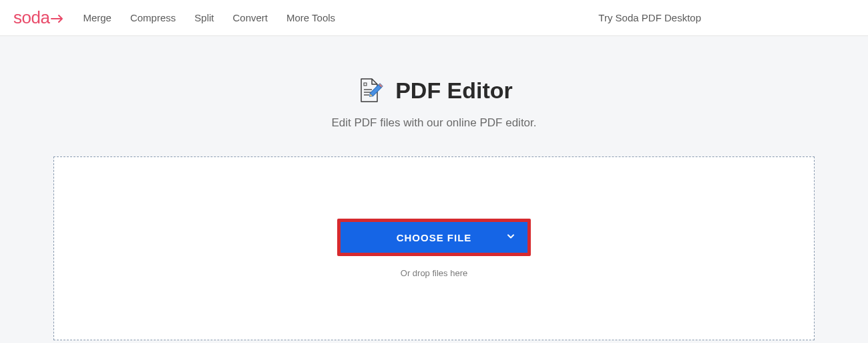 This screenshot has width=868, height=343. What do you see at coordinates (97, 17) in the screenshot?
I see `nav-merge: Merge` at bounding box center [97, 17].